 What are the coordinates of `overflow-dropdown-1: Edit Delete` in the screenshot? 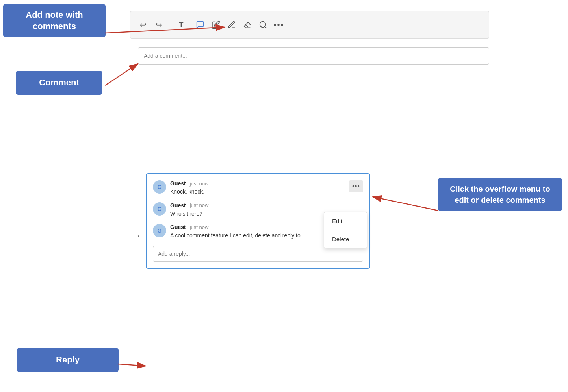 It's located at (345, 230).